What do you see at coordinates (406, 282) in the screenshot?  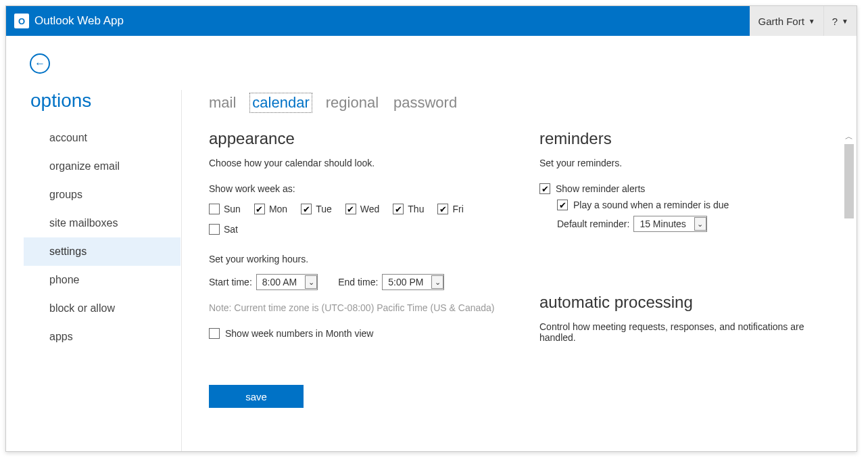 I see `end-time-value: 5:00 PM` at bounding box center [406, 282].